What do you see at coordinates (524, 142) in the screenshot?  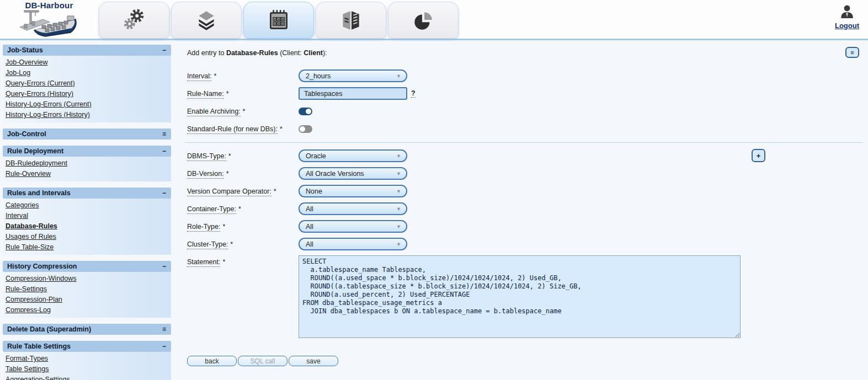 I see `form-divider` at bounding box center [524, 142].